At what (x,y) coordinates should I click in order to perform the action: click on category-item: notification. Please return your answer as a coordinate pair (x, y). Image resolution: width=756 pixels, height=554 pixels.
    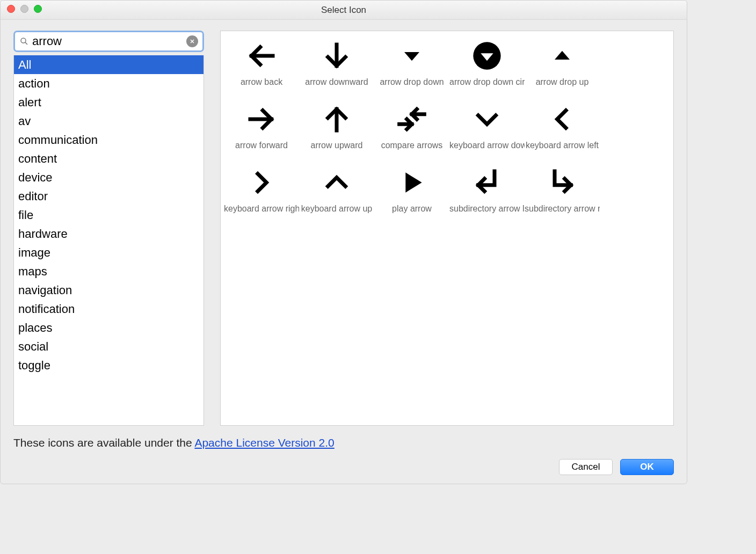
    Looking at the image, I should click on (108, 309).